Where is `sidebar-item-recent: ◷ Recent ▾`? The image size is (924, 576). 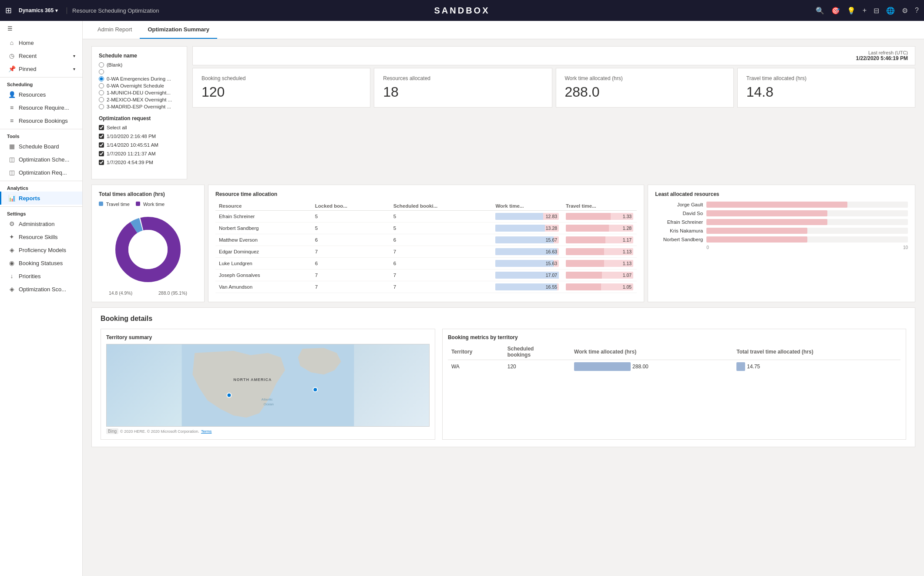 sidebar-item-recent: ◷ Recent ▾ is located at coordinates (41, 56).